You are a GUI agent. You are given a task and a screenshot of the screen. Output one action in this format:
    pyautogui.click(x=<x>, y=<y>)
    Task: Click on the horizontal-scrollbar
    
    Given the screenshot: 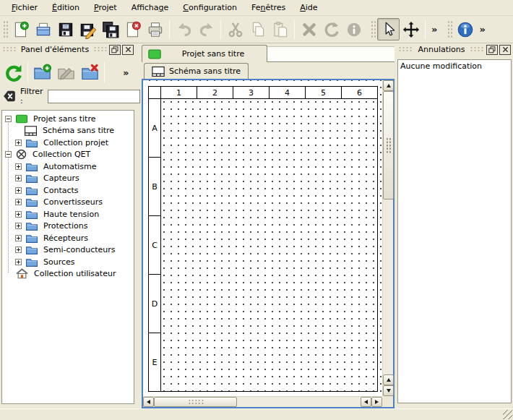 What is the action you would take?
    pyautogui.click(x=263, y=402)
    